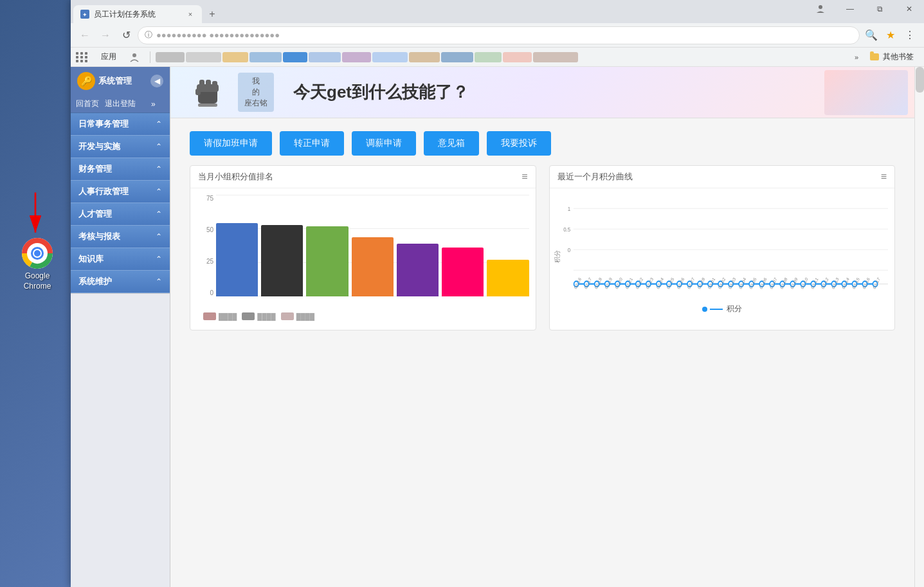 This screenshot has height=587, width=924. Describe the element at coordinates (381, 93) in the screenshot. I see `hero-title: 今天get到什么技能了？` at that location.